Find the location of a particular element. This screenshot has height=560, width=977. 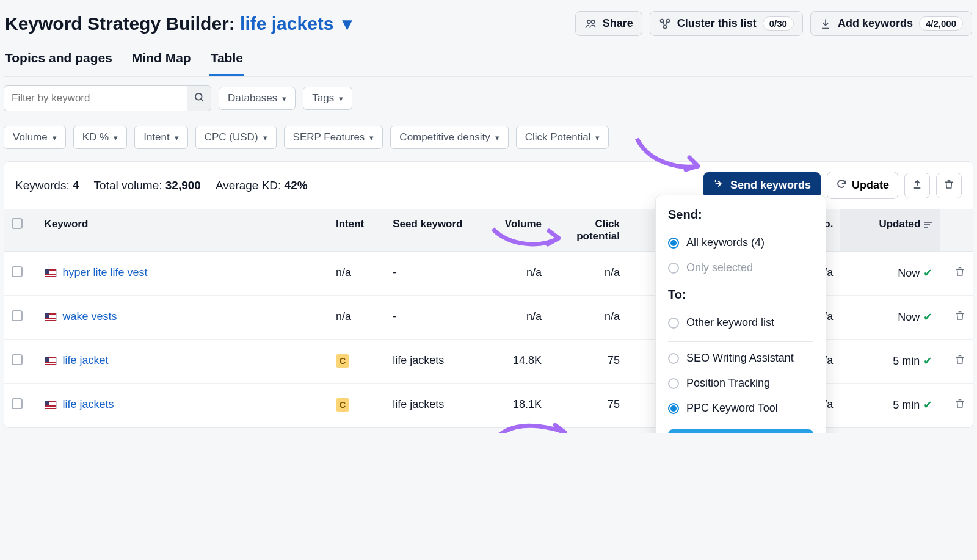

opt-position-tracking: Position Tracking is located at coordinates (741, 384).